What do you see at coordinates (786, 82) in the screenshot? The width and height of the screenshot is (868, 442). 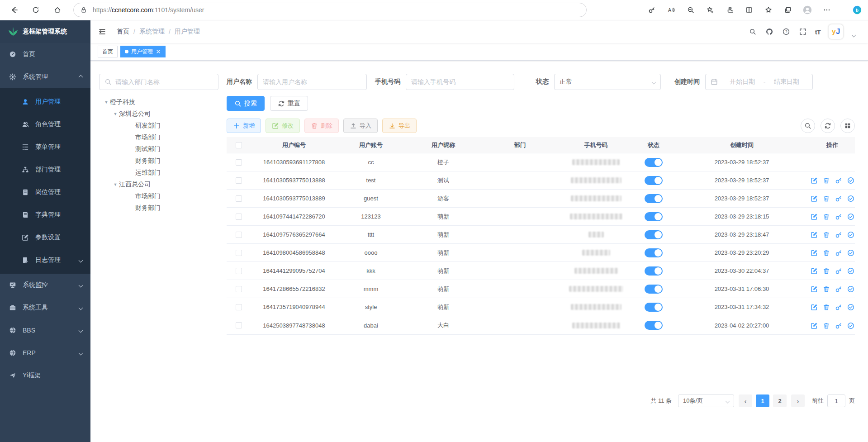 I see `date-end-placeholder: 结束日期` at bounding box center [786, 82].